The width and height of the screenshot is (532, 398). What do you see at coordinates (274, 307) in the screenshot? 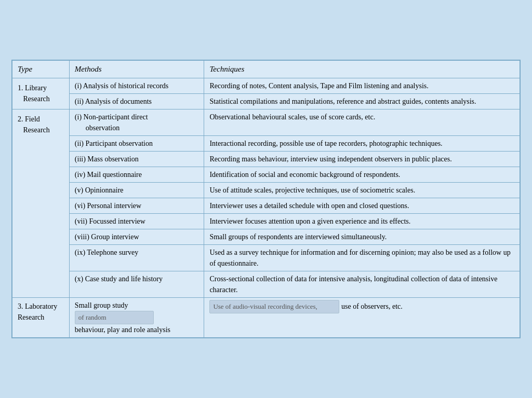
I see `overlay-bar-technique: Use of audio-visual recording devices,` at bounding box center [274, 307].